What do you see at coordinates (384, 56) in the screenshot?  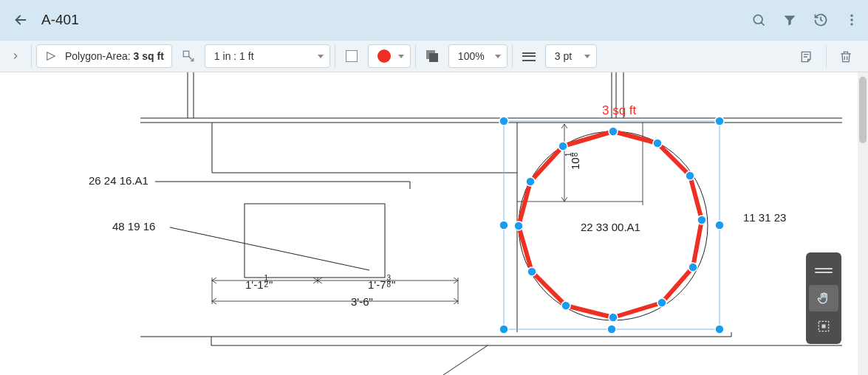 I see `swatch-red-icon` at bounding box center [384, 56].